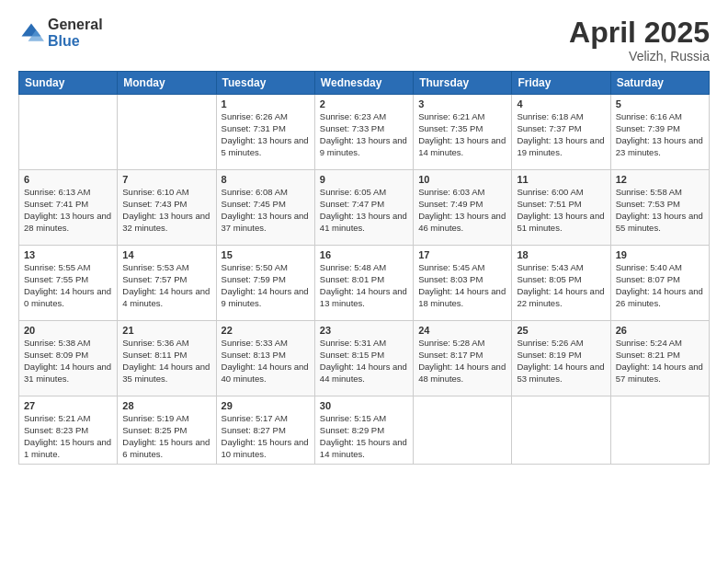 Image resolution: width=728 pixels, height=563 pixels. Describe the element at coordinates (68, 359) in the screenshot. I see `calendar-cell: 20Sunrise: 5:38 AM Sunset: 8:09 PM Dayli…` at that location.